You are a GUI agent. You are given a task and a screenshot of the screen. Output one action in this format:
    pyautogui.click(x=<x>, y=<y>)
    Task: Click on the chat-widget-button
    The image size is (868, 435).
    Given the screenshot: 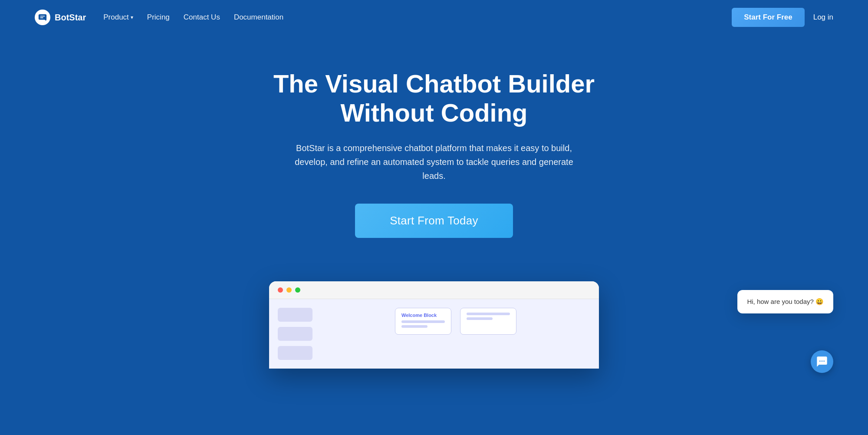 What is the action you would take?
    pyautogui.click(x=822, y=362)
    